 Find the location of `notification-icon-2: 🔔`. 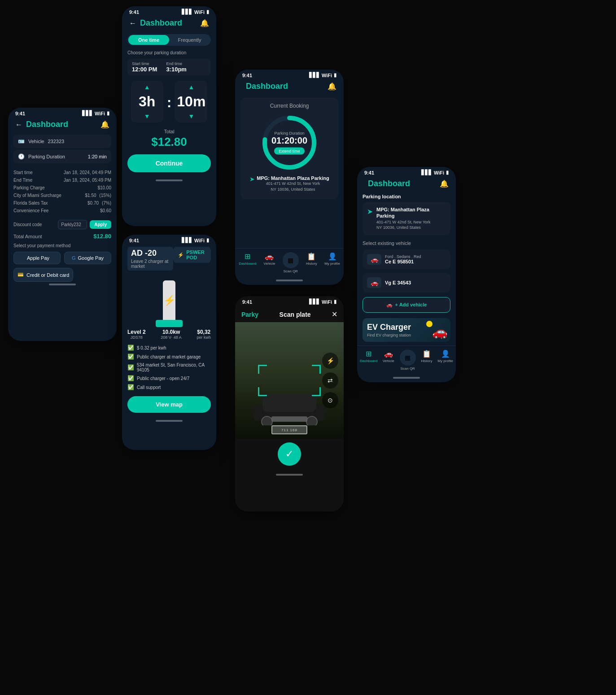

notification-icon-2: 🔔 is located at coordinates (205, 23).